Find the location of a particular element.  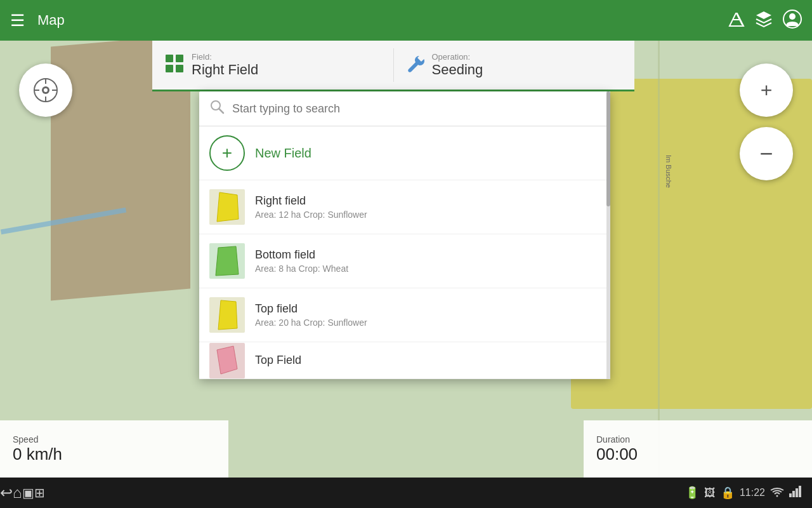

right-field-meta: Area: 12 ha Crop: Sunflower is located at coordinates (311, 215).